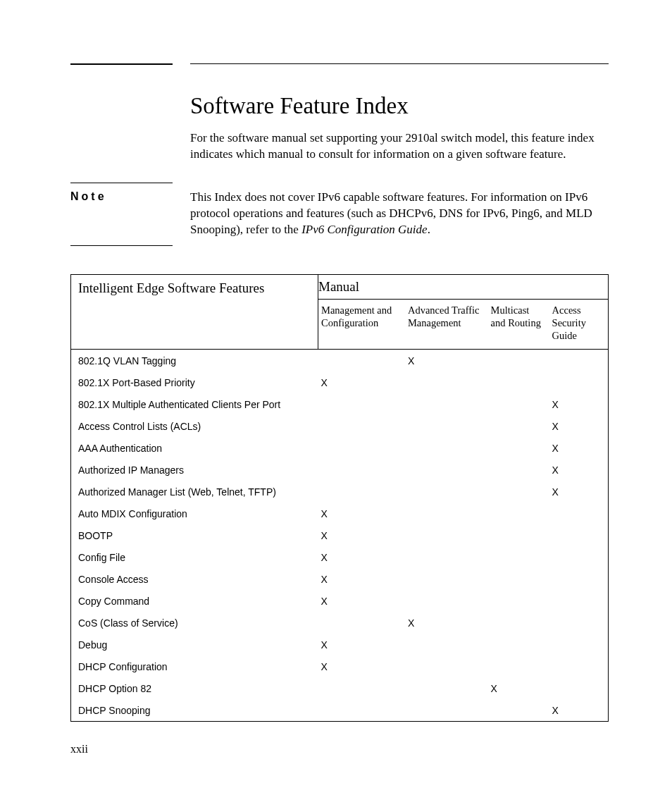  What do you see at coordinates (340, 513) in the screenshot?
I see `table-row: Auto MDIX ConfigurationX` at bounding box center [340, 513].